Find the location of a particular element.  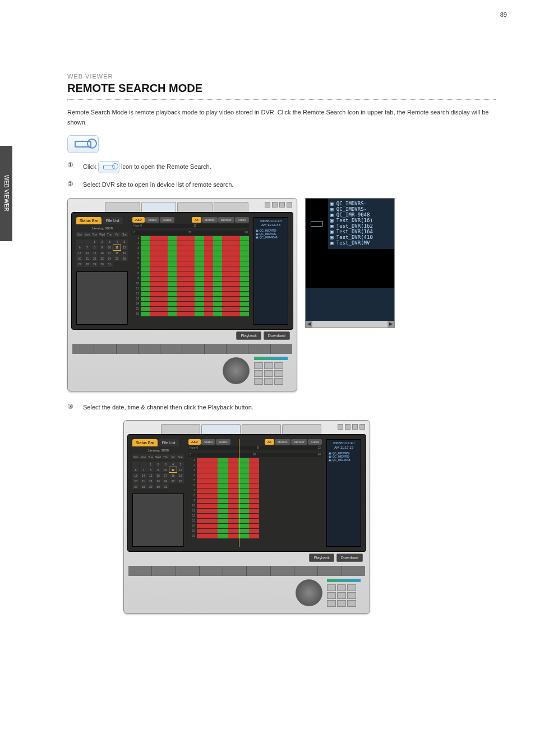

calendar-day: 21 is located at coordinates (143, 481).